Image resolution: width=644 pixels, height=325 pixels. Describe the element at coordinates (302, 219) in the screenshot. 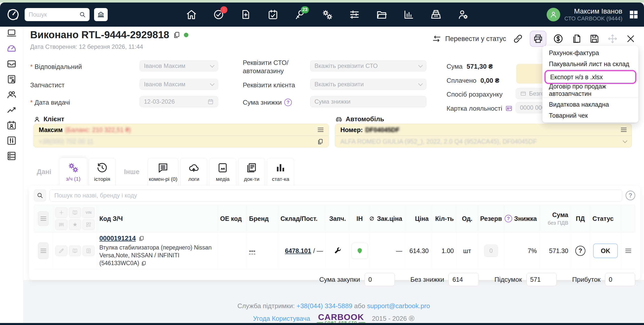

I see `col-stock: Склад/Пост.` at that location.